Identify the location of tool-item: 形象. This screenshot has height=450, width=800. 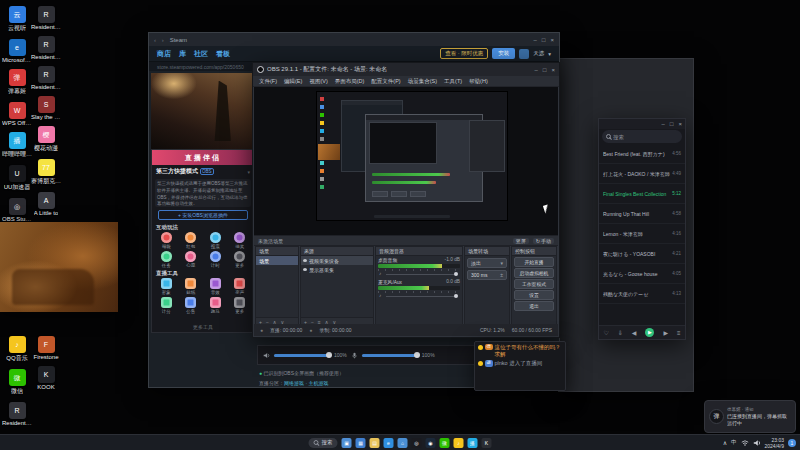
(166, 286).